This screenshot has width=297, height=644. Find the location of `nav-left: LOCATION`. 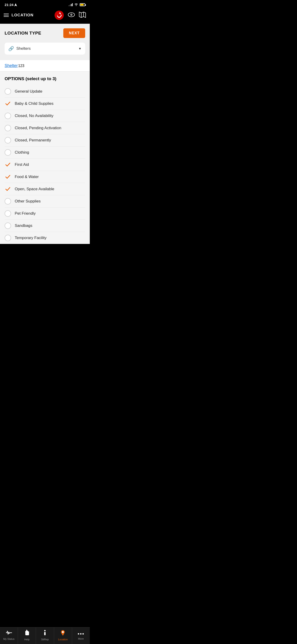

nav-left: LOCATION is located at coordinates (18, 15).